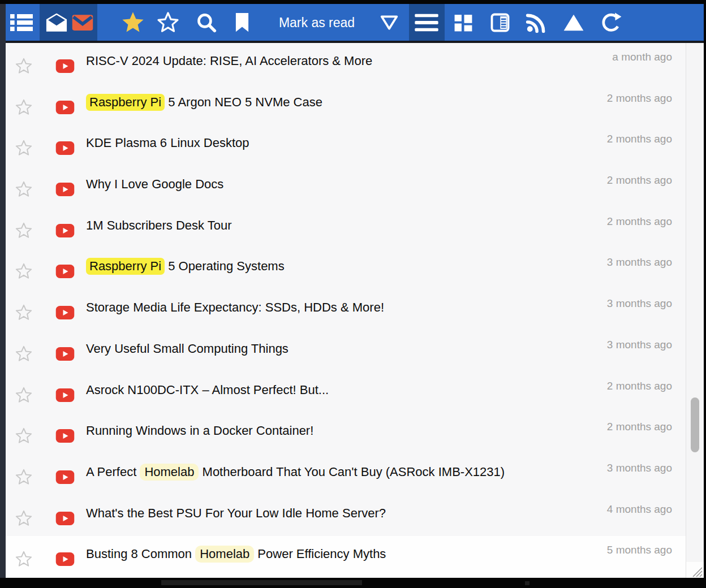 This screenshot has width=706, height=588. What do you see at coordinates (346, 146) in the screenshot?
I see `article-row: KDE Plasma 6 Linux Desktop 2 months ago` at bounding box center [346, 146].